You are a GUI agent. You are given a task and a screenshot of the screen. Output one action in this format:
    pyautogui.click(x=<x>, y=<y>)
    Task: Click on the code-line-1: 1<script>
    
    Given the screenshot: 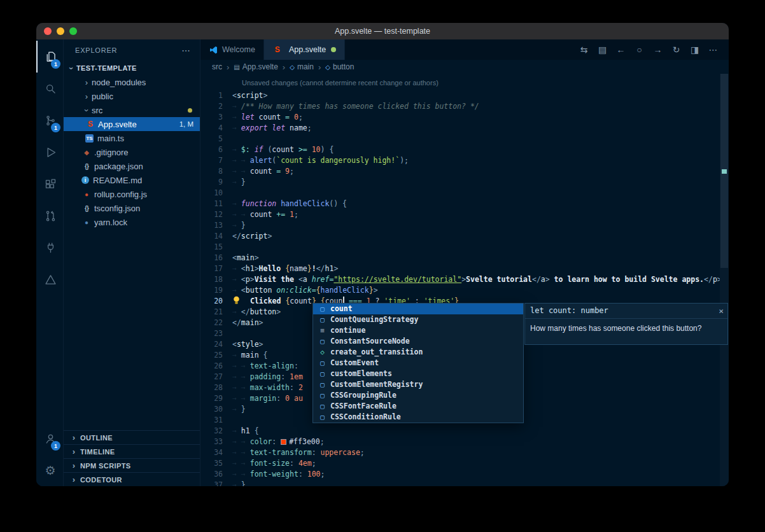 What is the action you would take?
    pyautogui.click(x=465, y=95)
    